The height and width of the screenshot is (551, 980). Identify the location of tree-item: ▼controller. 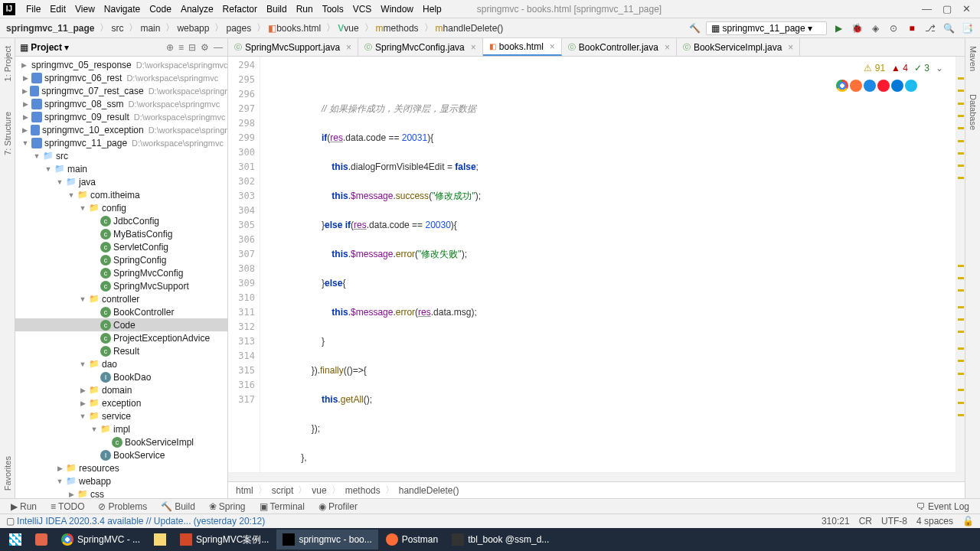
(121, 298).